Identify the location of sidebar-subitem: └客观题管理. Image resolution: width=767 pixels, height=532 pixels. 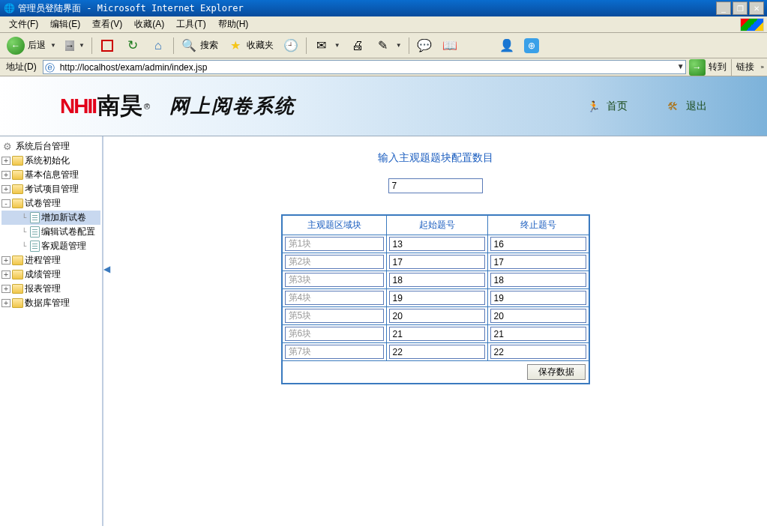
(51, 246).